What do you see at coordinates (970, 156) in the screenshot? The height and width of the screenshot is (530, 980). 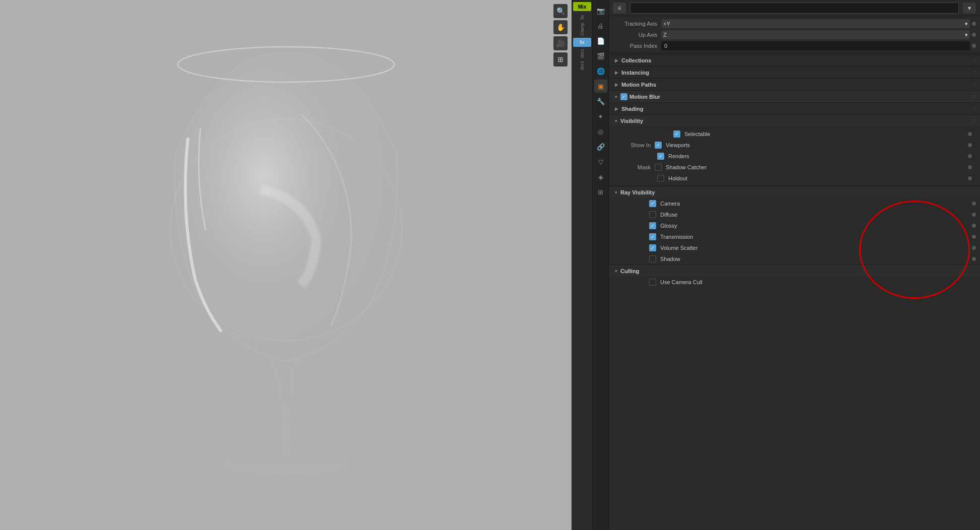 I see `renders-dot` at bounding box center [970, 156].